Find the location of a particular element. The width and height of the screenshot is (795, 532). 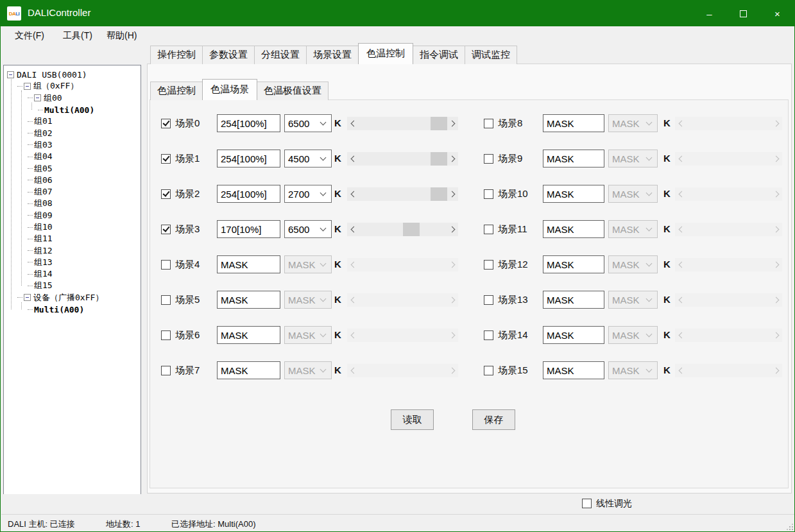

main-tab-4: 色温控制 is located at coordinates (386, 54).